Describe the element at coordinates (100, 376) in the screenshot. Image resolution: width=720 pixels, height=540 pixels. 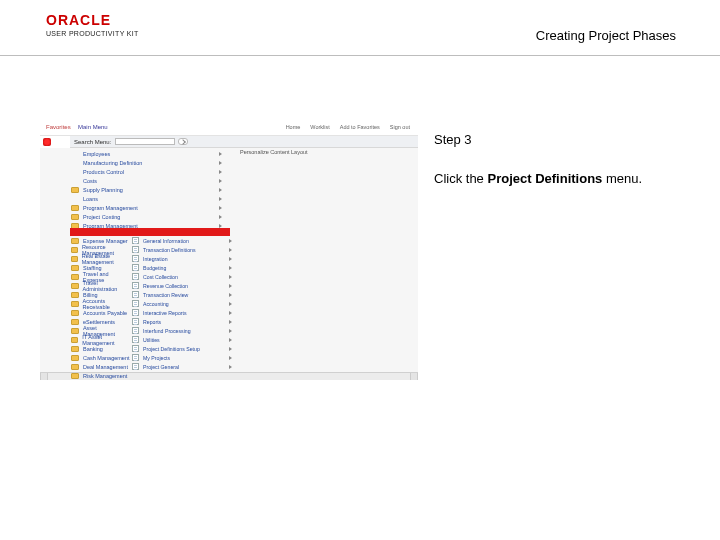
I see `nav-item: Risk Management` at that location.